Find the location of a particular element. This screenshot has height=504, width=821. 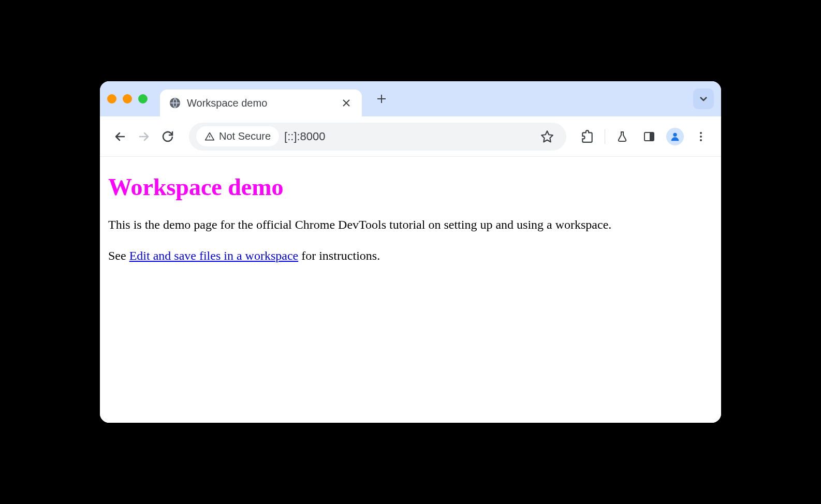

page-paragraph-1: This is the demo page for the official C… is located at coordinates (411, 225).